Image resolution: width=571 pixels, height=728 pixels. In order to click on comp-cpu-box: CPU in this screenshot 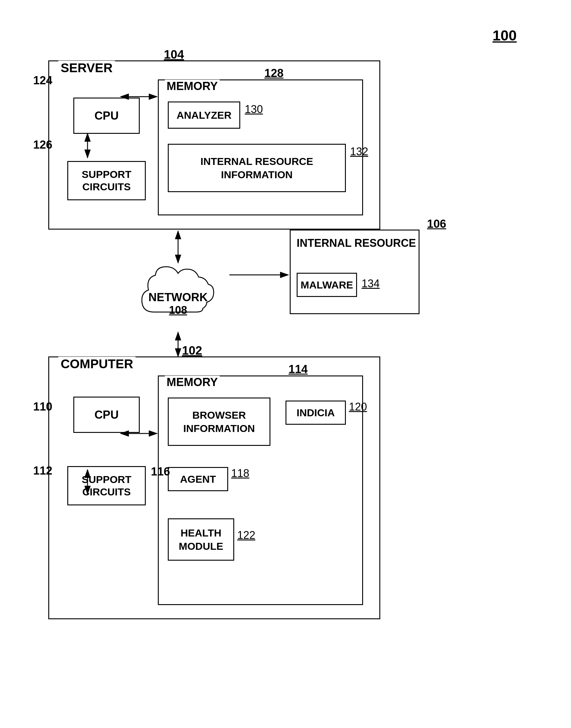, I will do `click(106, 415)`.